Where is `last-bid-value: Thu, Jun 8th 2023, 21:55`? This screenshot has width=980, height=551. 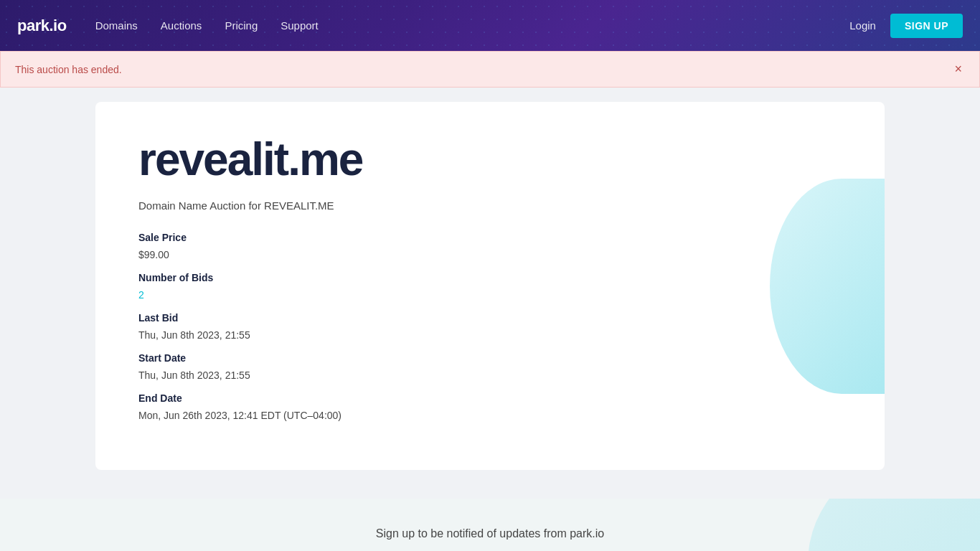
last-bid-value: Thu, Jun 8th 2023, 21:55 is located at coordinates (490, 335).